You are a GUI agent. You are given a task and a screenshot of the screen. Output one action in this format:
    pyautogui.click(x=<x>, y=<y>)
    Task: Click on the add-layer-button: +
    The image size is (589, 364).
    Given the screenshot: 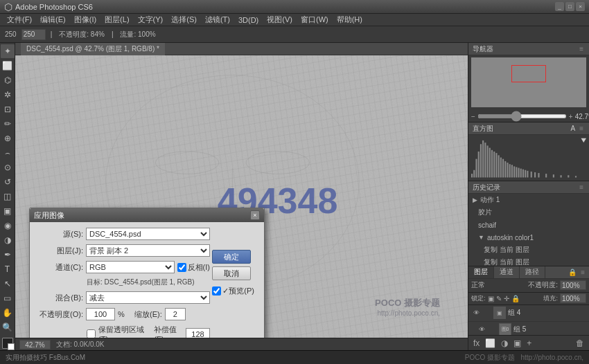 What is the action you would take?
    pyautogui.click(x=529, y=343)
    